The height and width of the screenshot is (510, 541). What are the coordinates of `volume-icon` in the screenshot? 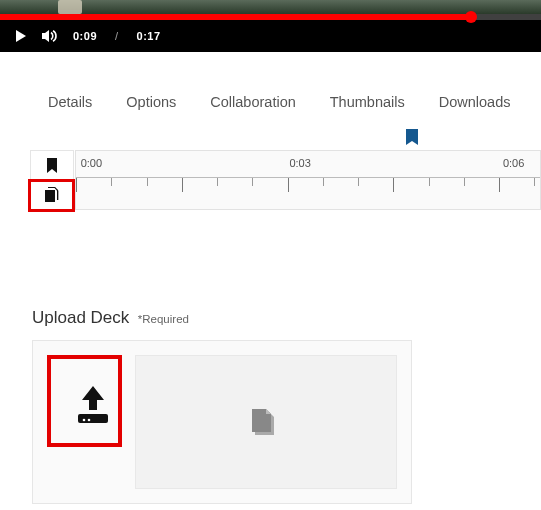 It's located at (50, 36).